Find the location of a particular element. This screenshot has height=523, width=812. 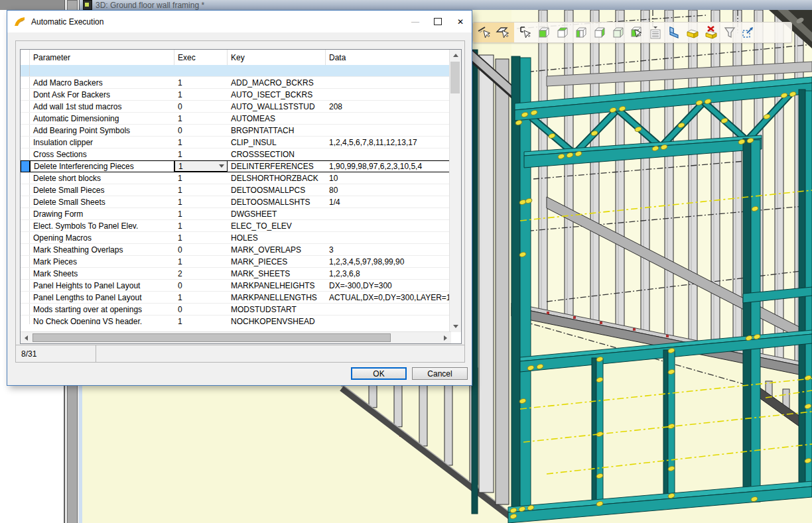

cell-parameter: Mark Pieces is located at coordinates (102, 261).